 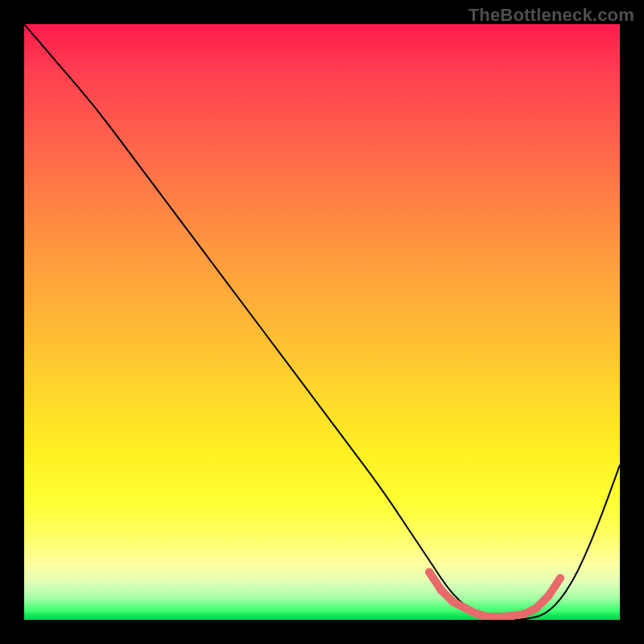 What do you see at coordinates (560, 578) in the screenshot?
I see `optimal-marker-dot` at bounding box center [560, 578].